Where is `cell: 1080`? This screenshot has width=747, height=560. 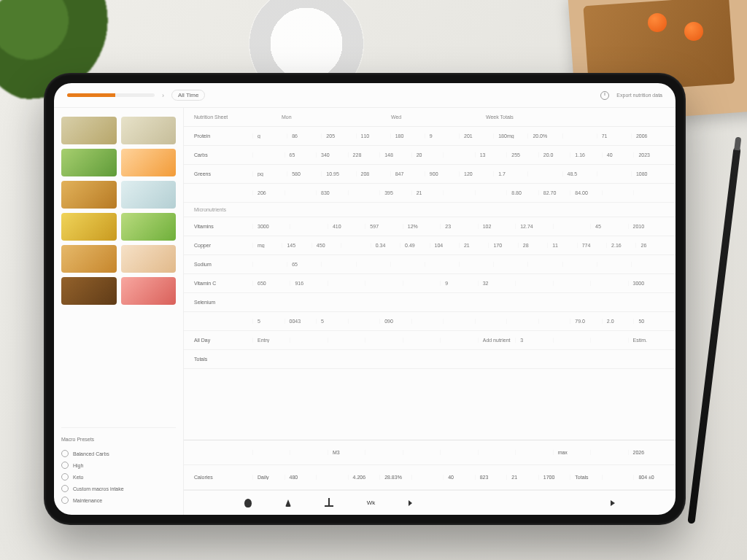 cell: 1080 is located at coordinates (648, 174).